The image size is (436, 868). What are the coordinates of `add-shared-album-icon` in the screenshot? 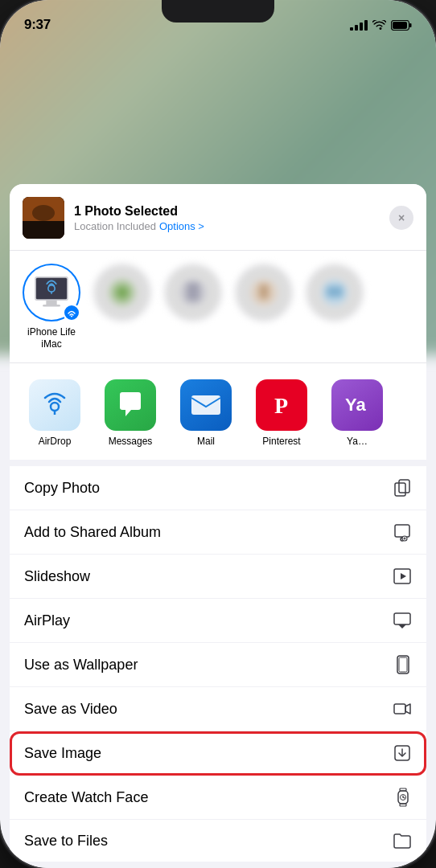 It's located at (402, 532).